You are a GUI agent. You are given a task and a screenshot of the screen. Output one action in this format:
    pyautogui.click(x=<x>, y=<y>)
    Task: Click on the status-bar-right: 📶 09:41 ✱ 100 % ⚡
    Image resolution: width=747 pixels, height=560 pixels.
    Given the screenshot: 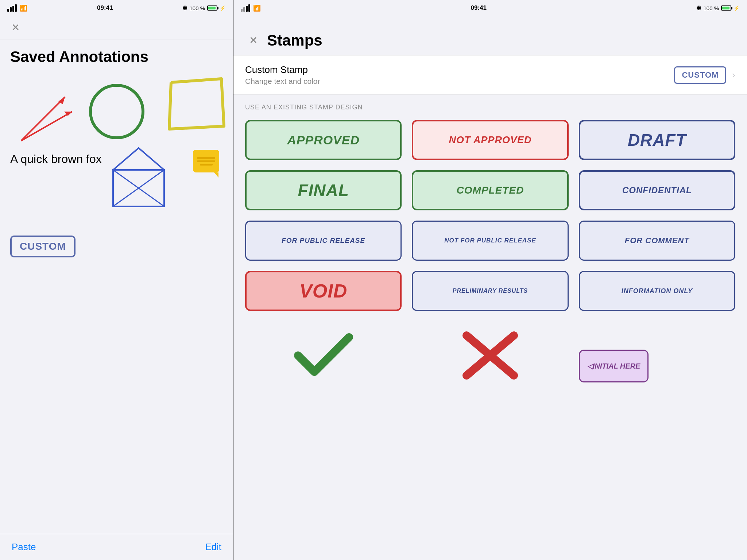 What is the action you would take?
    pyautogui.click(x=490, y=8)
    